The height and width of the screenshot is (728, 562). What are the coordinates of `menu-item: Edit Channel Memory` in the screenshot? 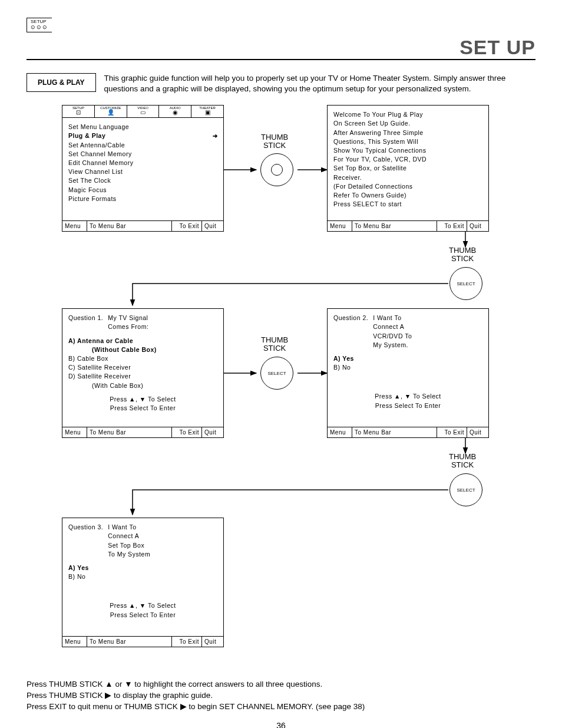 It's located at (143, 163).